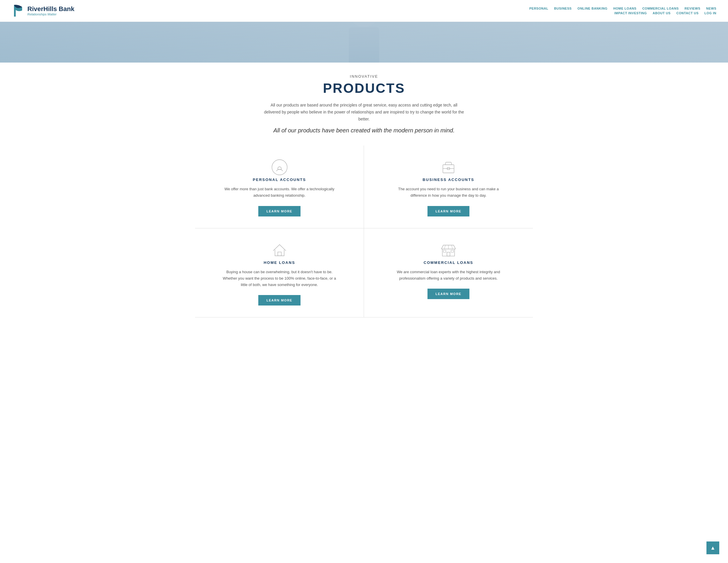 This screenshot has width=728, height=563. Describe the element at coordinates (631, 13) in the screenshot. I see `nav-impact-investing: IMPACT INVESTING` at that location.